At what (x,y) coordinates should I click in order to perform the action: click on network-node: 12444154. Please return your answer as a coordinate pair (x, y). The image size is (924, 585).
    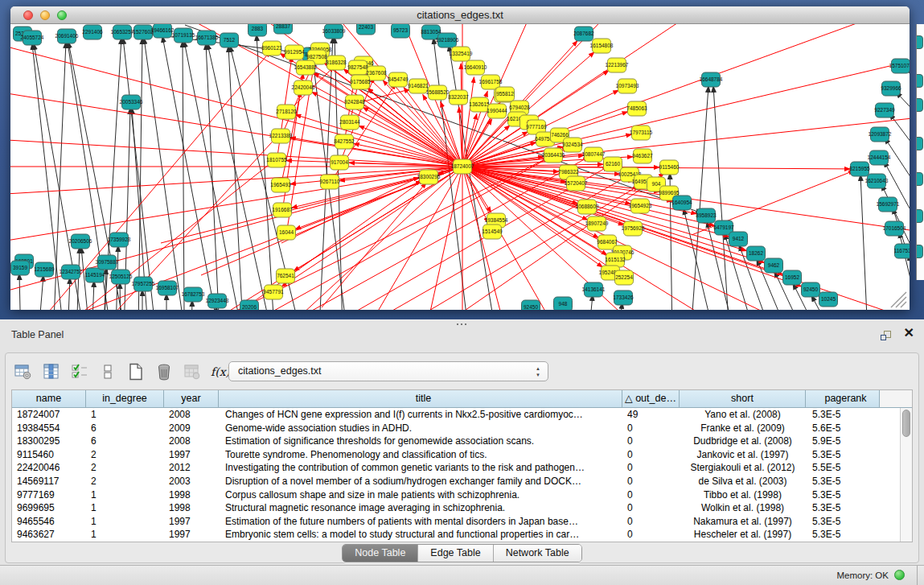
    Looking at the image, I should click on (880, 158).